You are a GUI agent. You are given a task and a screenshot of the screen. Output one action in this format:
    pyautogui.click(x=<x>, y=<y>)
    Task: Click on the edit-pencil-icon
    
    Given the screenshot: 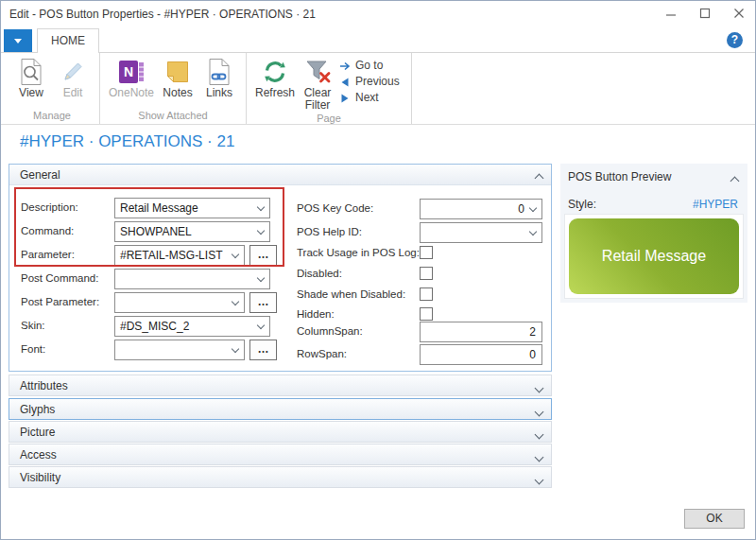 What is the action you would take?
    pyautogui.click(x=73, y=72)
    